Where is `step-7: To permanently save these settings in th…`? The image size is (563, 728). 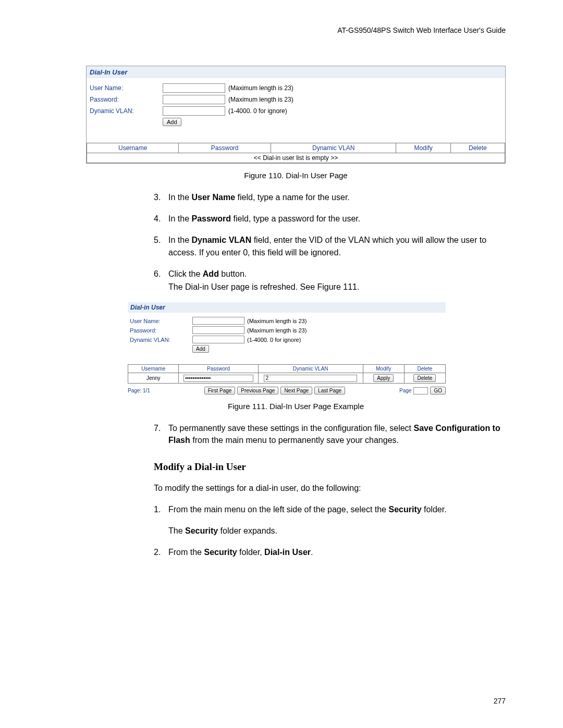
step-7: To permanently save these settings in th… is located at coordinates (337, 434).